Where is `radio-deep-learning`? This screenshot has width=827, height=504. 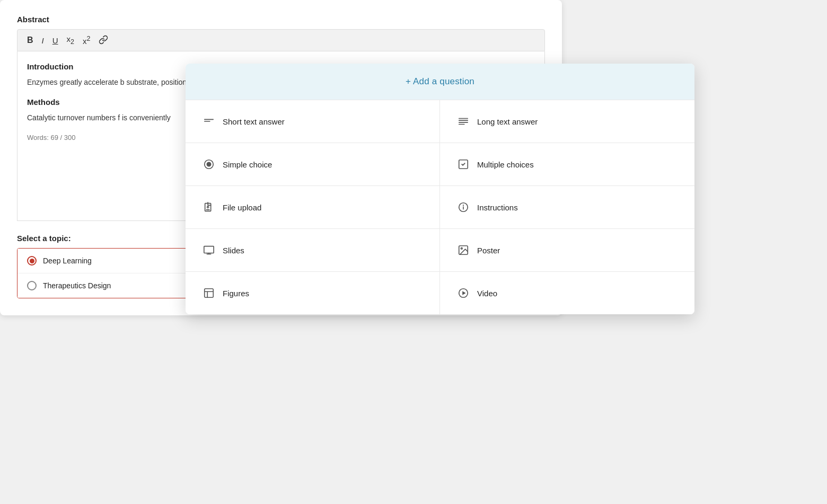 radio-deep-learning is located at coordinates (32, 261).